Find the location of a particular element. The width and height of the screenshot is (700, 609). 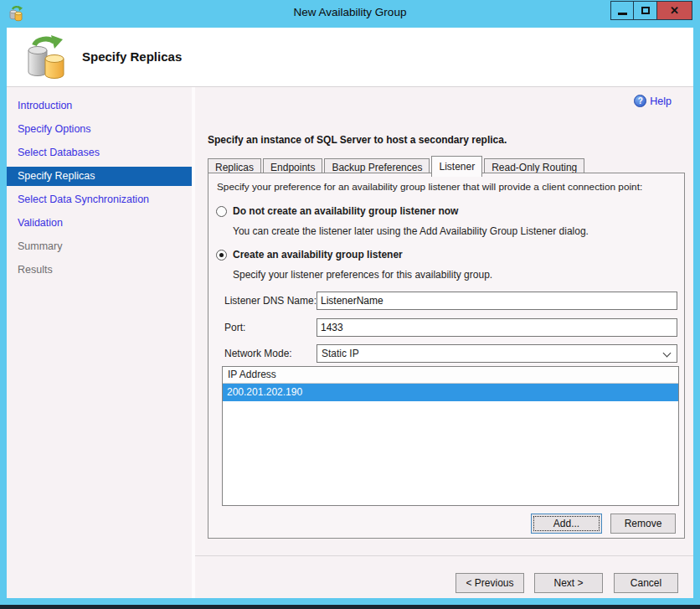

close-icon: ✕ is located at coordinates (675, 10).